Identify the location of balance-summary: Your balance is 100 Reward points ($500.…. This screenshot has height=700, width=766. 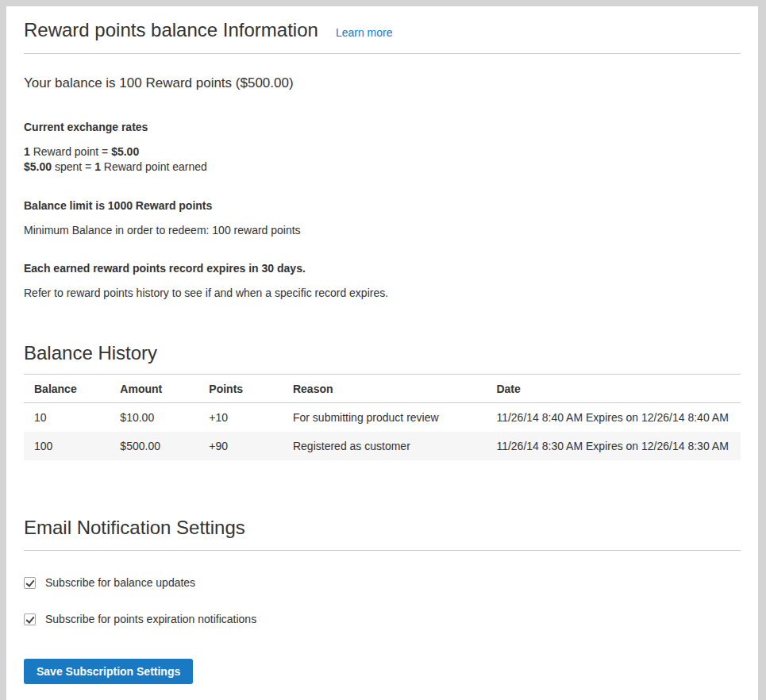
(383, 83).